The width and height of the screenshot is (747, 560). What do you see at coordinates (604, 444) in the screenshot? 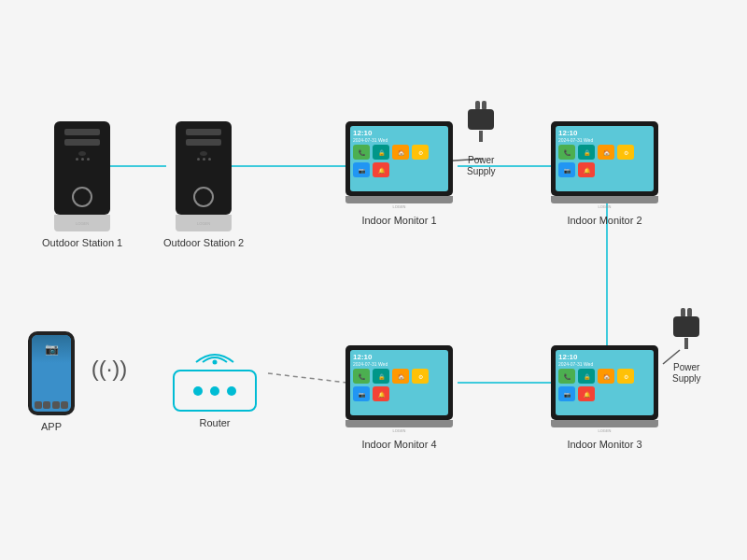
I see `indoor-monitor-3-label: Indoor Monitor 3` at bounding box center [604, 444].